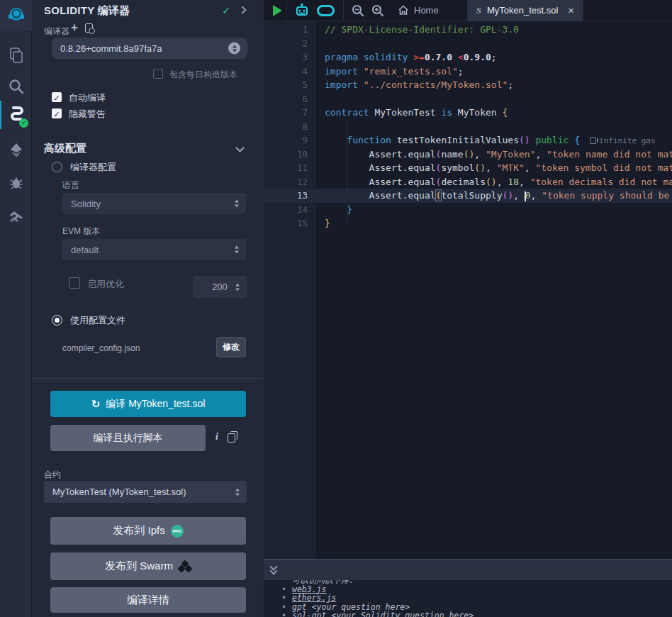 The width and height of the screenshot is (672, 617). What do you see at coordinates (231, 438) in the screenshot?
I see `copy-icon` at bounding box center [231, 438].